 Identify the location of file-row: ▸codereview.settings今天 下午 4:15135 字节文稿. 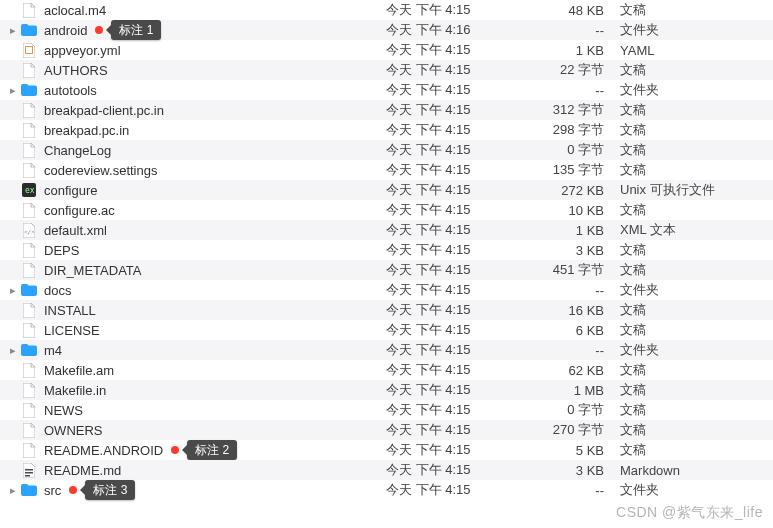
(386, 170).